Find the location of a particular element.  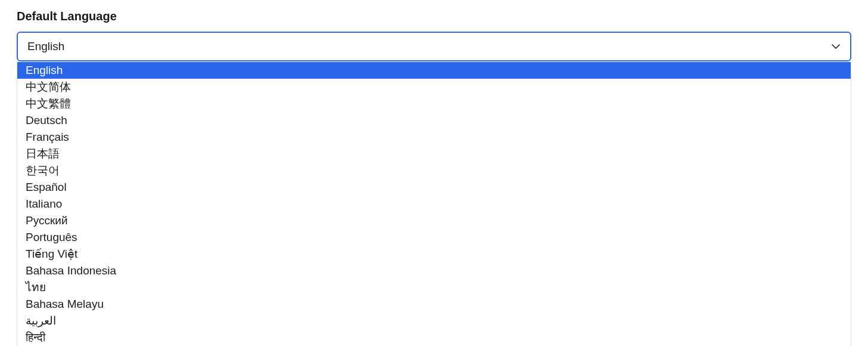

field-label: Default Language is located at coordinates (434, 17).